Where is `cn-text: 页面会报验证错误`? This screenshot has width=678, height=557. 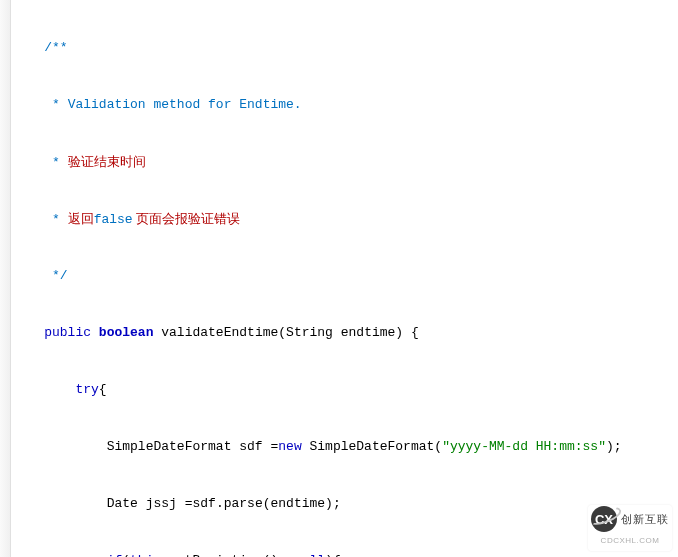 cn-text: 页面会报验证错误 is located at coordinates (187, 218).